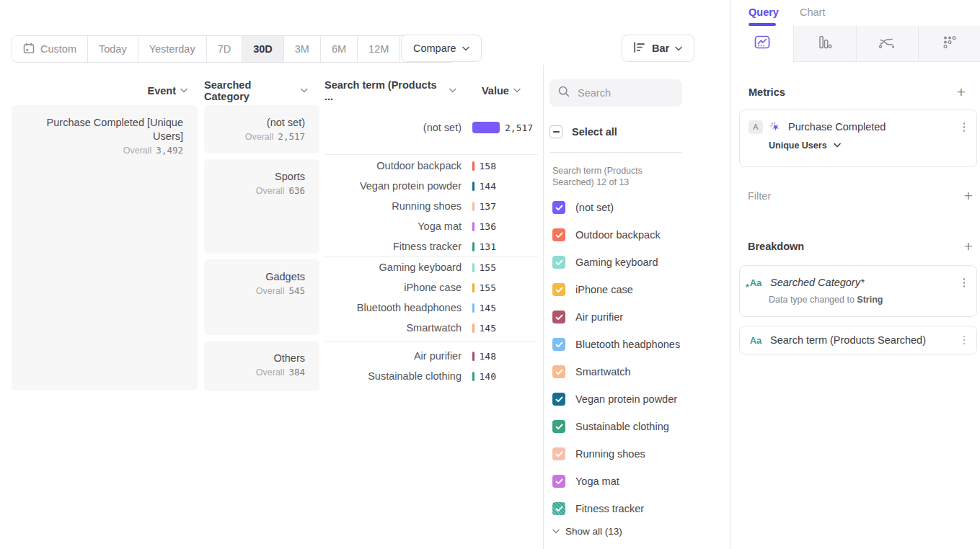  What do you see at coordinates (433, 356) in the screenshot?
I see `search-term-row: Air purifier148` at bounding box center [433, 356].